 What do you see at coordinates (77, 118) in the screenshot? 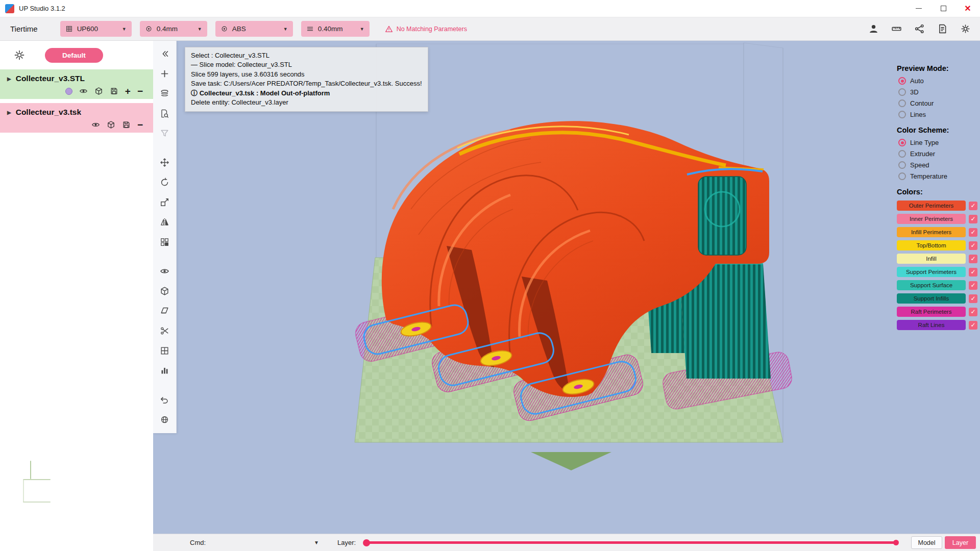
I see `model-item-tsk: ▶ Collecteur_v3.tsk −` at bounding box center [77, 118].